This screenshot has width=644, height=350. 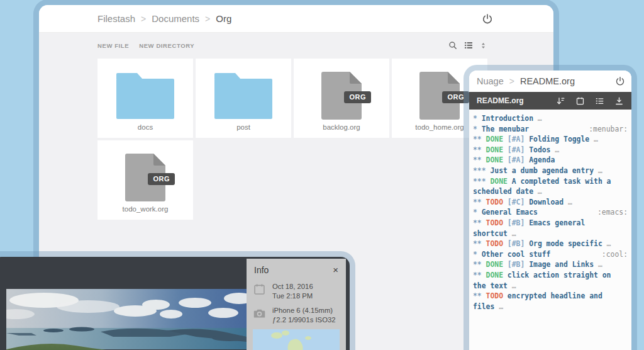 What do you see at coordinates (550, 223) in the screenshot?
I see `org-line: ** TODO [#B] Emacs general` at bounding box center [550, 223].